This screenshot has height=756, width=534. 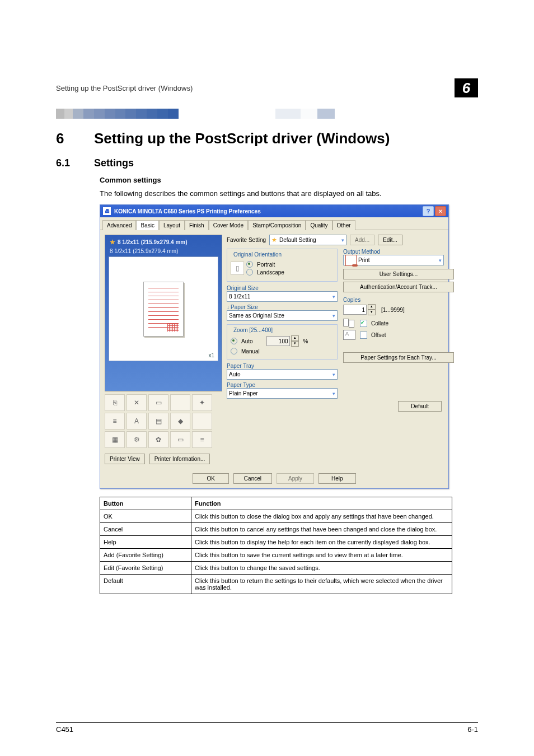 What do you see at coordinates (250, 272) in the screenshot?
I see `landscape-radio` at bounding box center [250, 272].